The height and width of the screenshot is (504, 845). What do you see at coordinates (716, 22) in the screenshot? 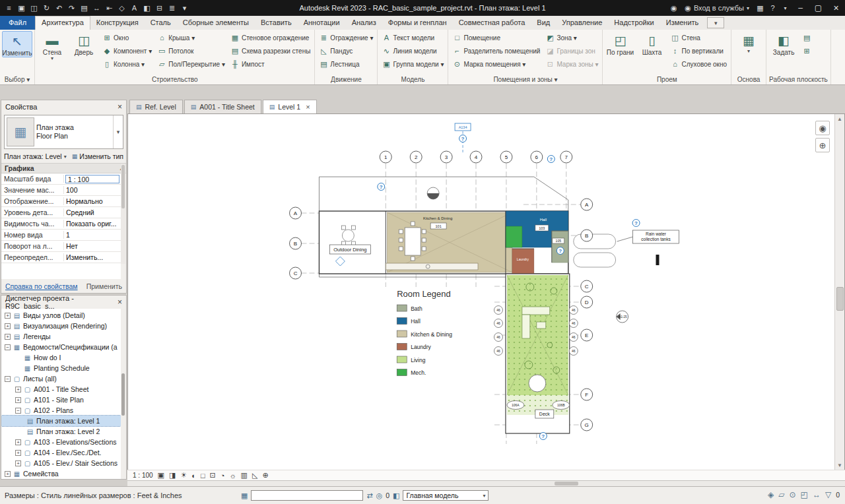
I see `ribbon-display-toggle-icon: ▾` at bounding box center [716, 22].